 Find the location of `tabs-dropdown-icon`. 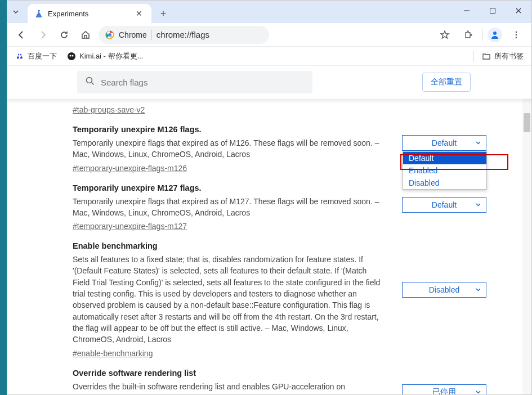

tabs-dropdown-icon is located at coordinates (16, 12).